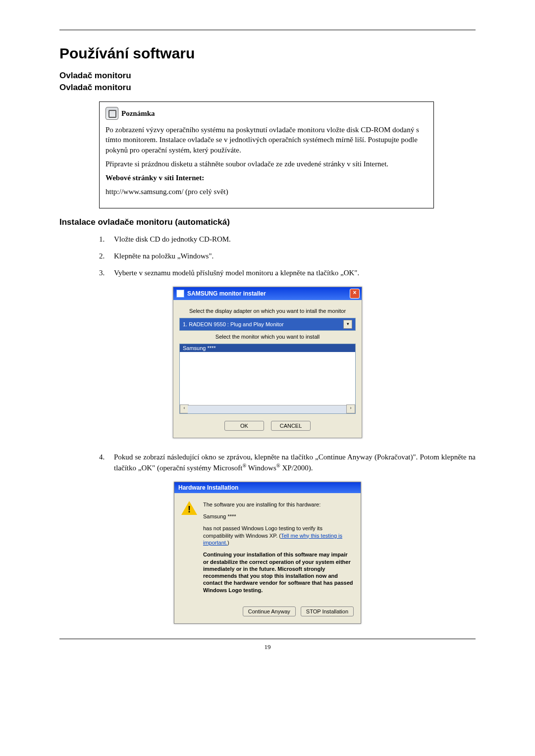  Describe the element at coordinates (268, 553) in the screenshot. I see `hardware-dialog: Hardware Installation ! The software you…` at that location.